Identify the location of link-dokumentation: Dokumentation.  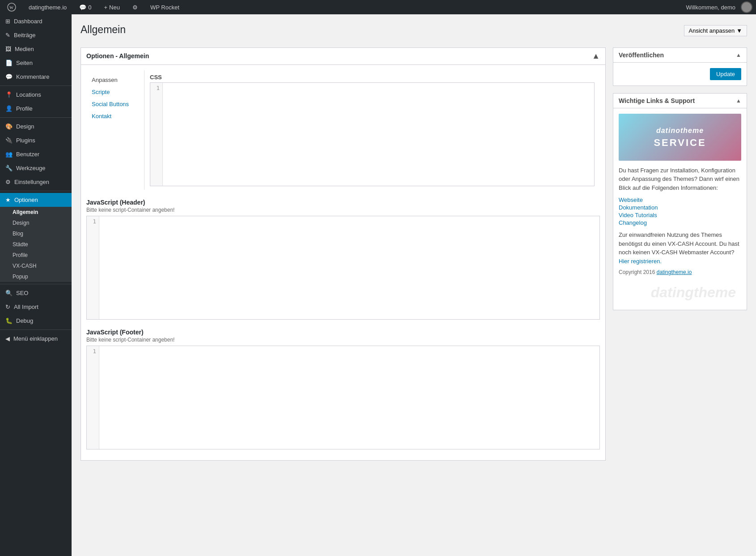
(680, 208).